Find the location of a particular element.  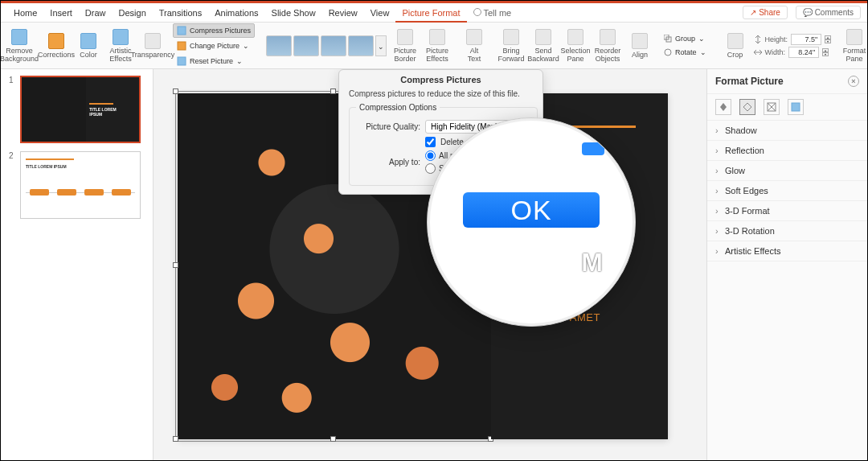

reset-picture-button: Reset Picture ⌄ is located at coordinates (214, 61).